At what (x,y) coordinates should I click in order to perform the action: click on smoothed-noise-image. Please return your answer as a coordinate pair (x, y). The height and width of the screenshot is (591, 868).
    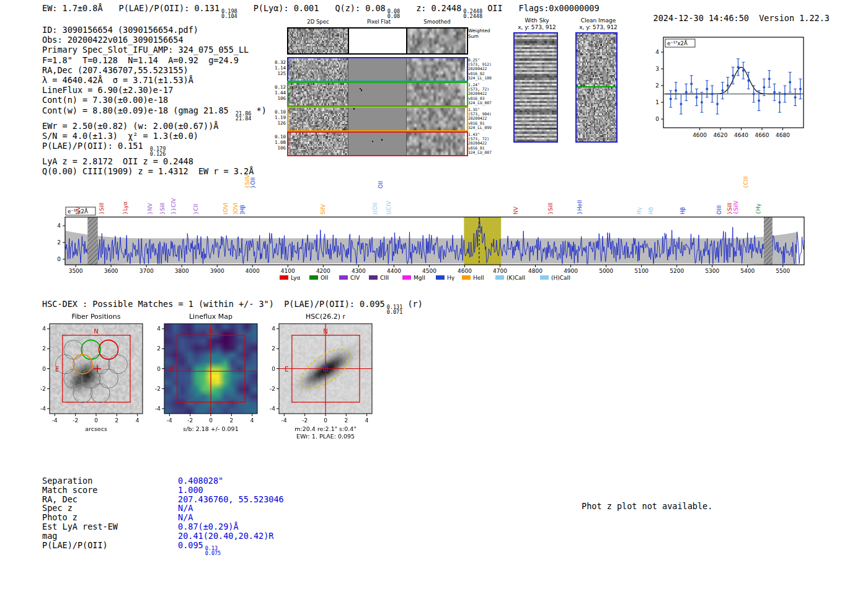
    Looking at the image, I should click on (436, 144).